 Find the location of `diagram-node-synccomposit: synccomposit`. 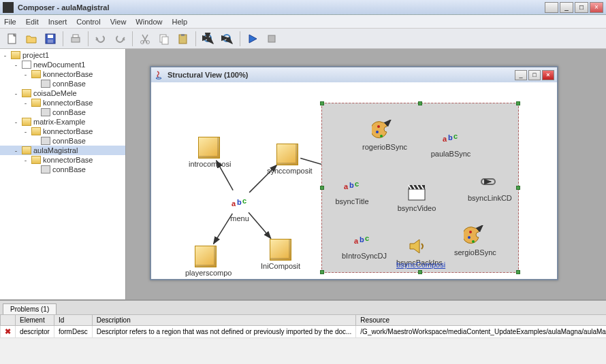

diagram-node-synccomposit: synccomposit is located at coordinates (287, 159).